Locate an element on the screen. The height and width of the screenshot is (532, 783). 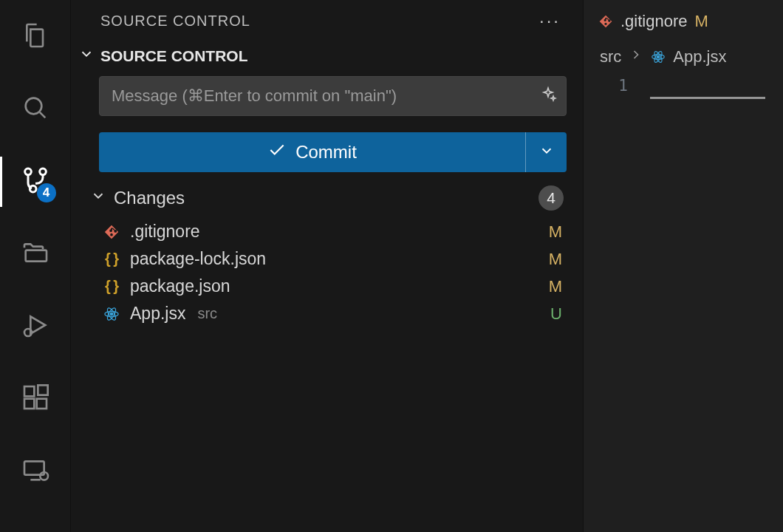
commit-area: Commit is located at coordinates (326, 124).